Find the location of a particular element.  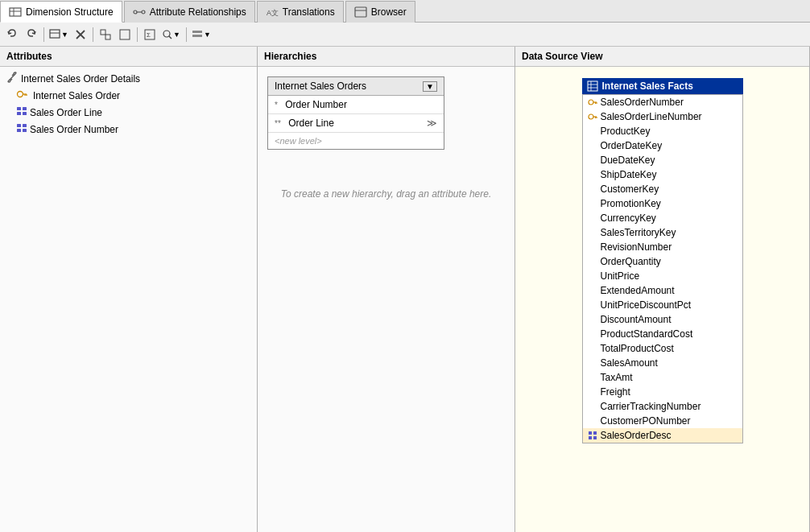

svg-text: Σ is located at coordinates (148, 35).